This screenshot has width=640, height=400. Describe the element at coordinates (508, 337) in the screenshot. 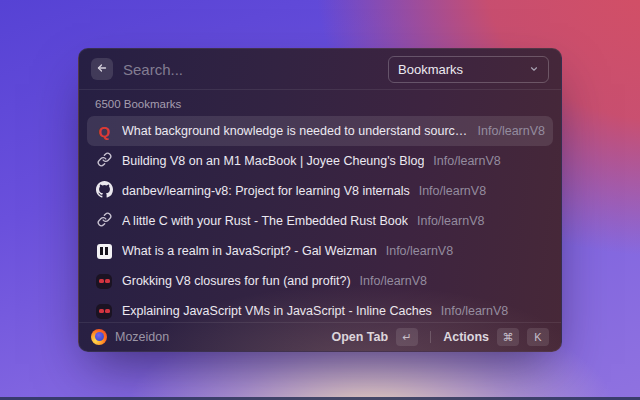

I see `cmd-key-icon: ⌘` at that location.